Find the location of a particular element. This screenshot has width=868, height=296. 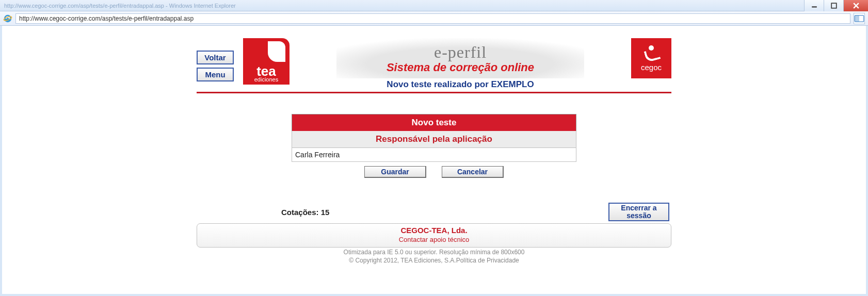

save-button: Guardar is located at coordinates (395, 172).